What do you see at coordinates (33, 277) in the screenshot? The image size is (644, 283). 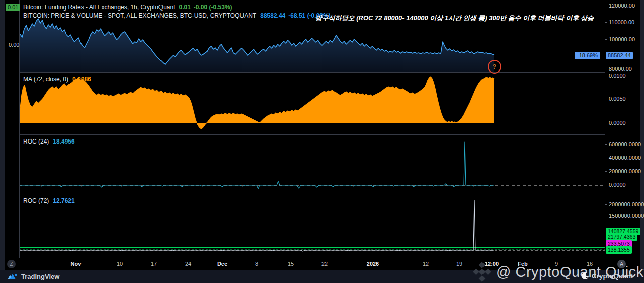 I see `tradingview-brand-link: TradingView` at bounding box center [33, 277].